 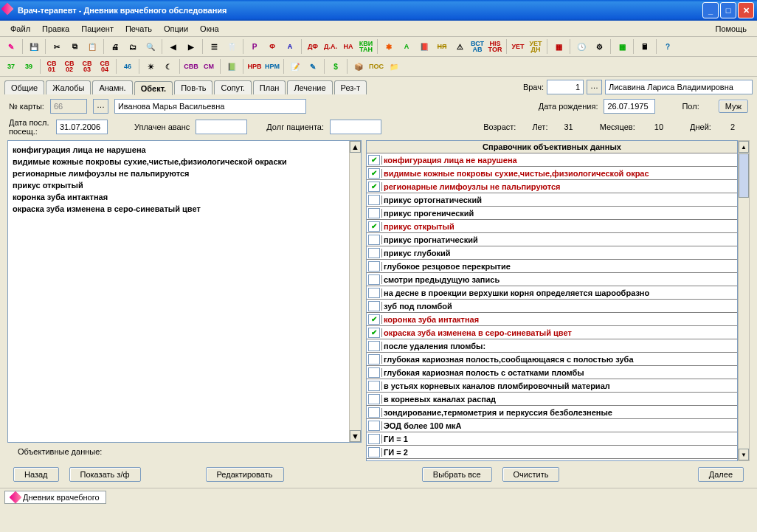 What do you see at coordinates (552, 412) in the screenshot?
I see `ref-row: зондирование,термометрия и перкуссия без…` at bounding box center [552, 412].